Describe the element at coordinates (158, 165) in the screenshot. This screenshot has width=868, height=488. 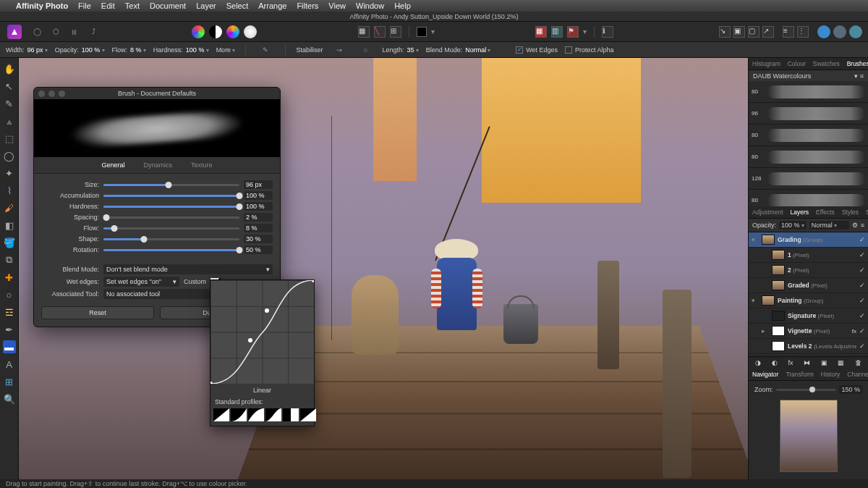
I see `tab-dynamics: Dynamics` at that location.